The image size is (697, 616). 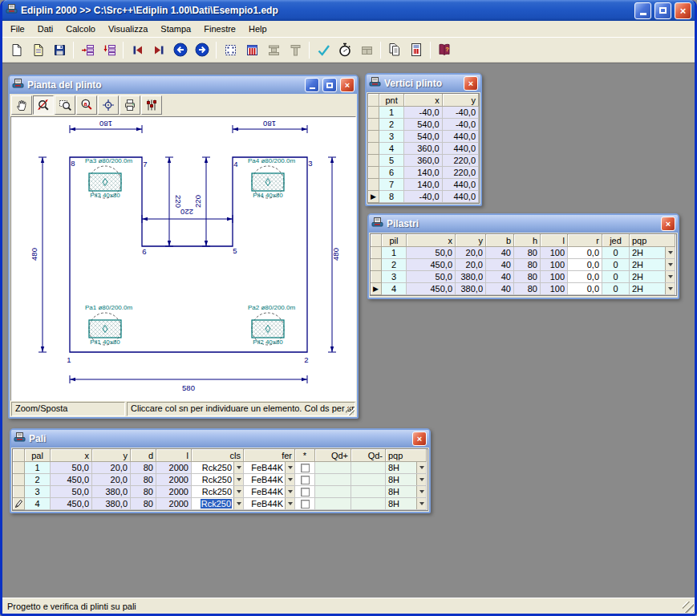 I want to click on cell-x: 540,0, so click(x=423, y=125).